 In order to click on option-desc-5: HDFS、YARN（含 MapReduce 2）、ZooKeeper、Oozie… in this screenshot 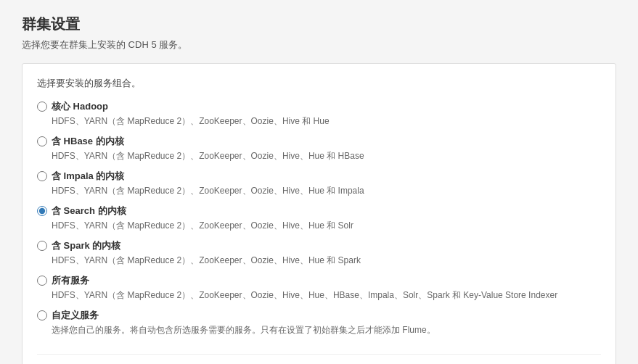, I will do `click(319, 260)`.